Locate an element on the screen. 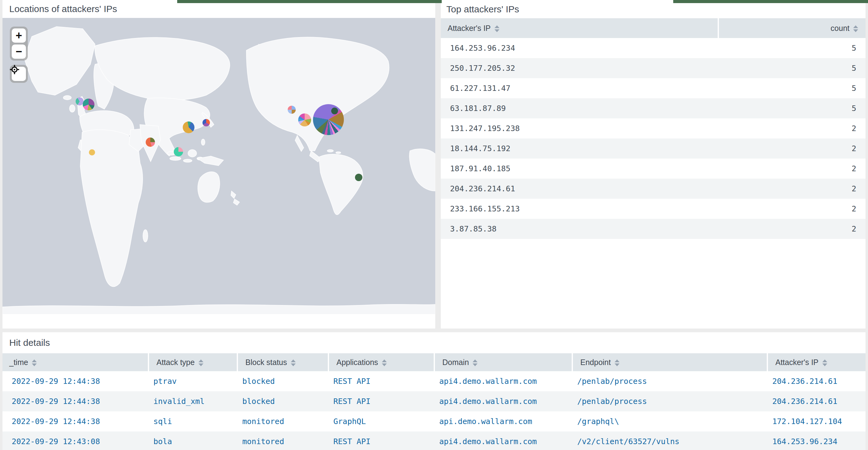  map-marker-western-europe is located at coordinates (89, 105).